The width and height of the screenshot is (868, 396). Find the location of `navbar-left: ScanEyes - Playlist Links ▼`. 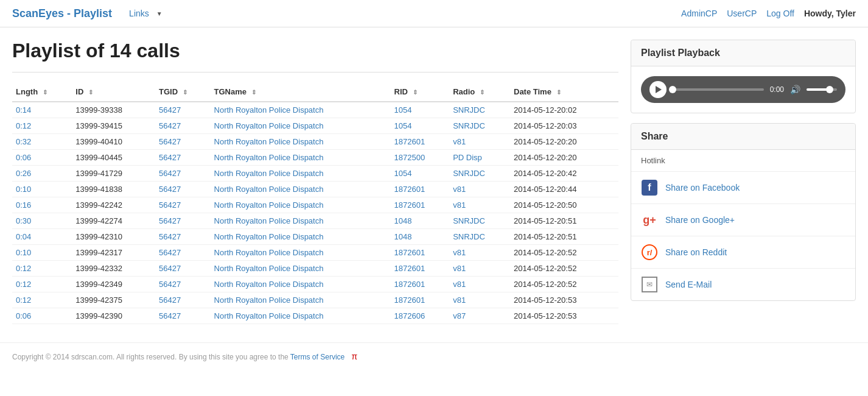

navbar-left: ScanEyes - Playlist Links ▼ is located at coordinates (88, 13).